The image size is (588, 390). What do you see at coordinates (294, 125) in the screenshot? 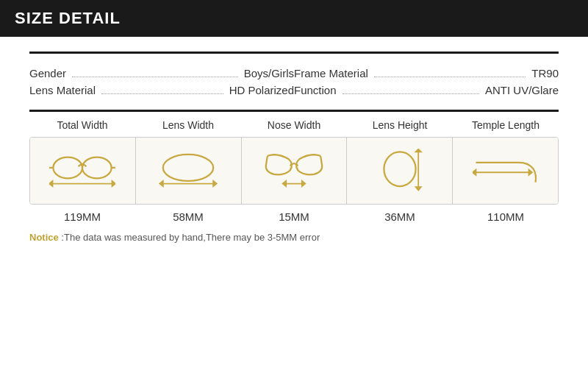
I see `measurements-labels: Total Width Lens Width Nose Width Lens H…` at bounding box center [294, 125].